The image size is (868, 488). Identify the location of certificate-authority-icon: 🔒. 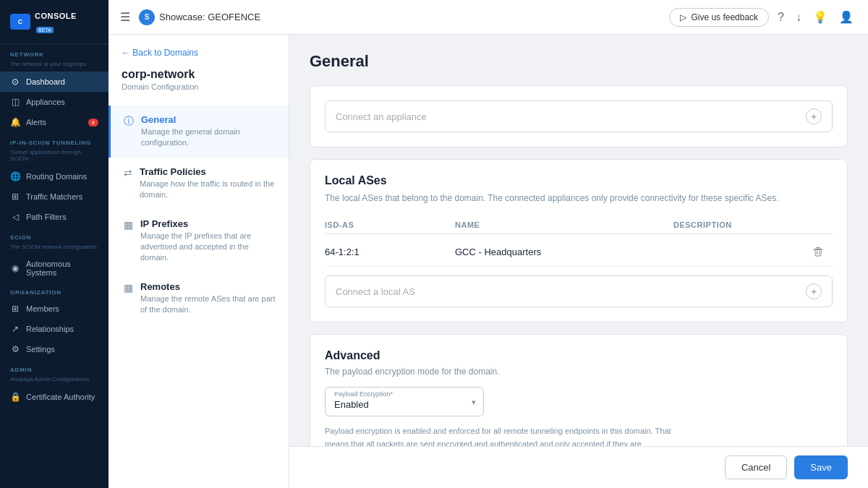
(15, 397).